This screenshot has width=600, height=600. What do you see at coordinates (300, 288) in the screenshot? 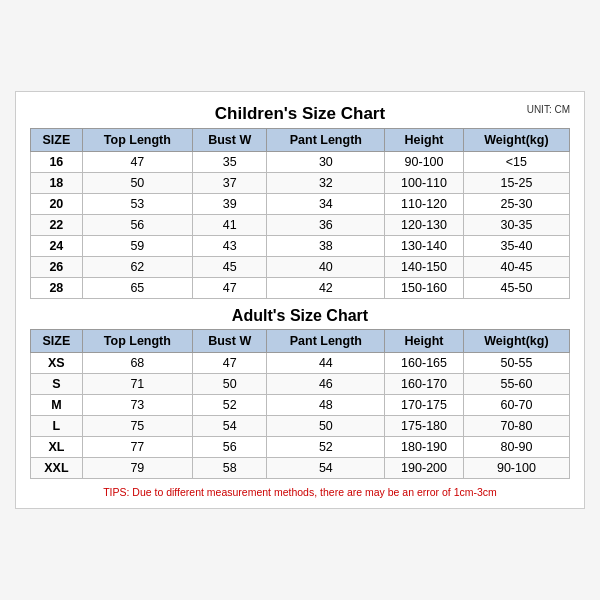
I see `table-row: 28654742150-16045-50` at bounding box center [300, 288].